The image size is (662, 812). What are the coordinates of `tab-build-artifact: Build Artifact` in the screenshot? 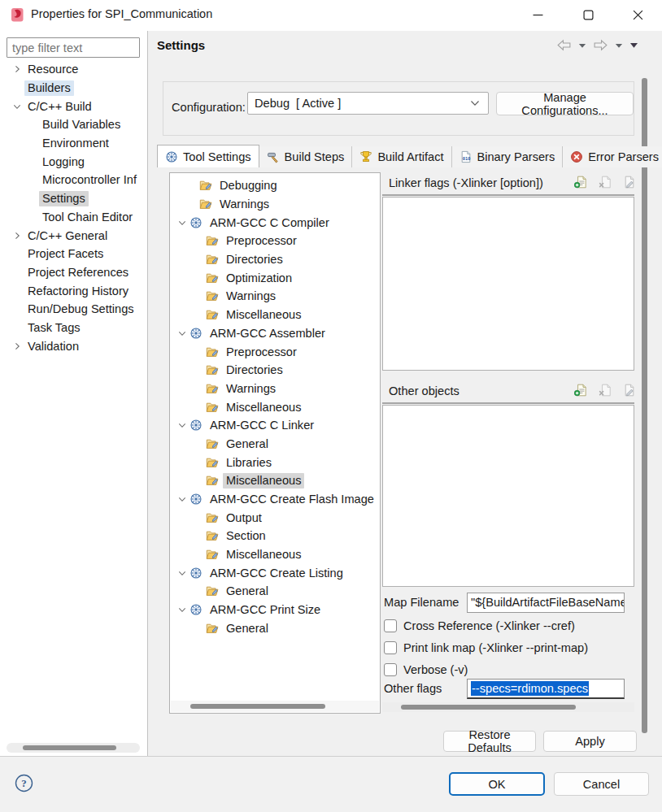 It's located at (402, 157).